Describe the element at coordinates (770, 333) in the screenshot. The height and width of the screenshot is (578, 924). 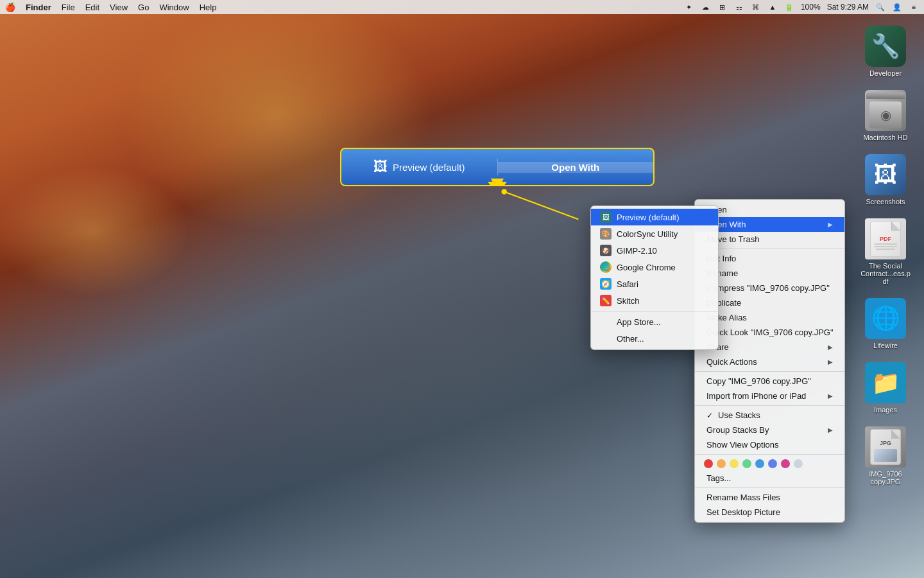
I see `ctx-quick-look-label: Quick Look "IMG_9706 copy.JPG"` at that location.